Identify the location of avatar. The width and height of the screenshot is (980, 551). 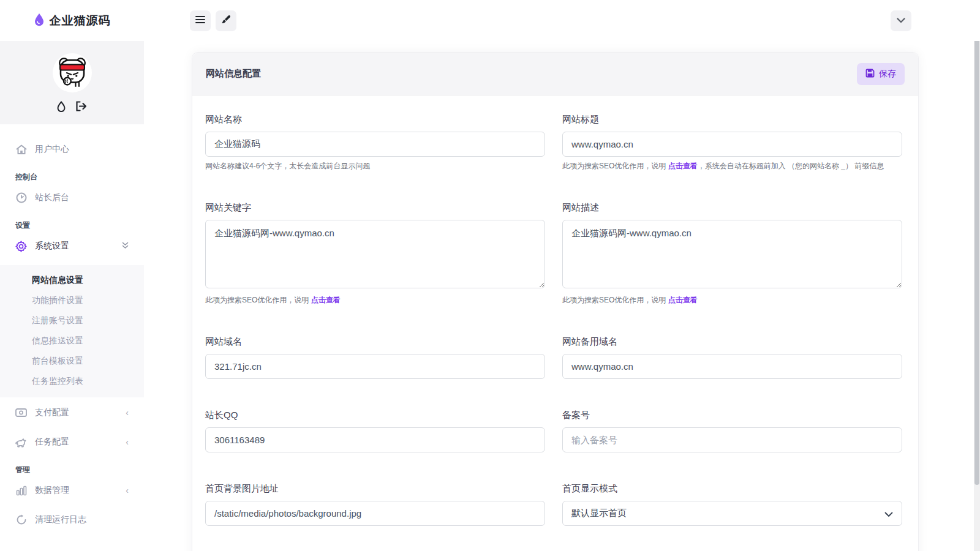
(72, 73).